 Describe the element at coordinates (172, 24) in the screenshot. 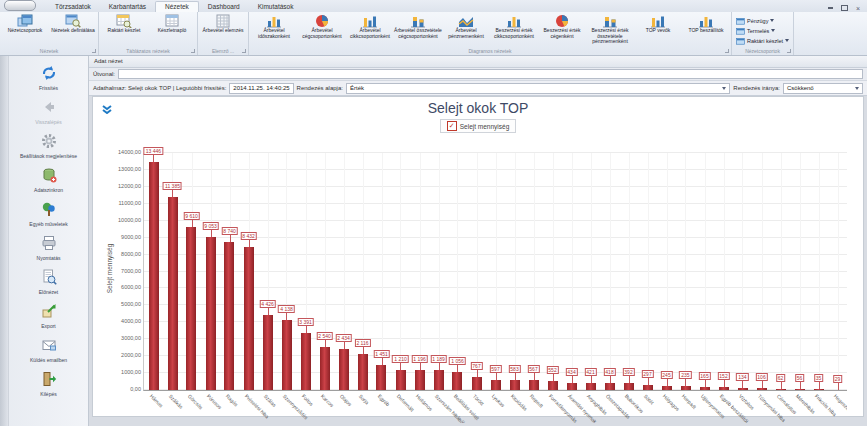

I see `ribbon-button: Készletnapló` at that location.